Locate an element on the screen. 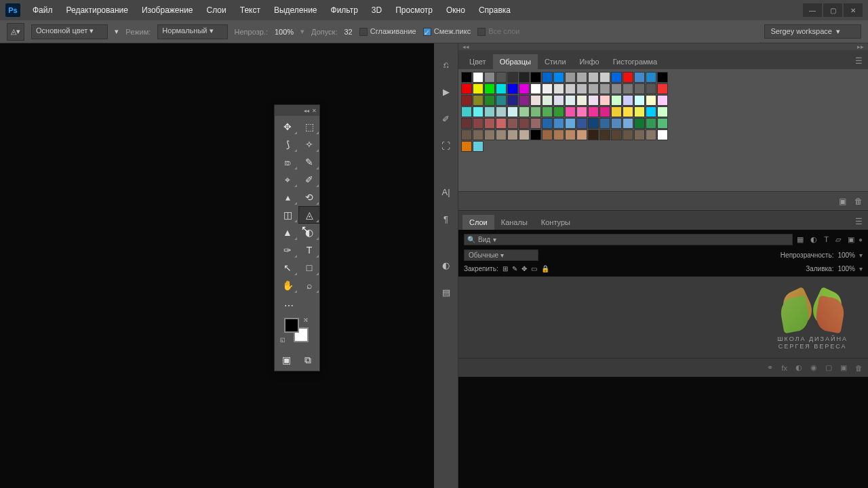 The height and width of the screenshot is (488, 868). swap-colors-icon: ⤭ is located at coordinates (306, 320).